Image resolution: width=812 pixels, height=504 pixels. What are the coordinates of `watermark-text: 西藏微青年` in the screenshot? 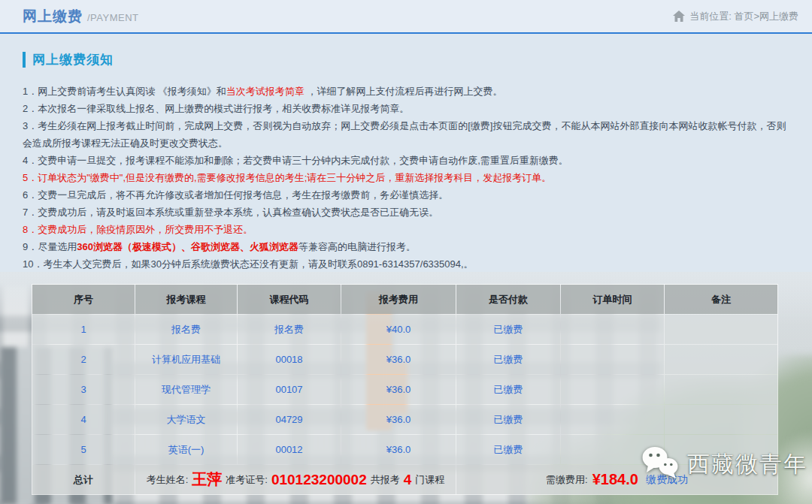 It's located at (747, 464).